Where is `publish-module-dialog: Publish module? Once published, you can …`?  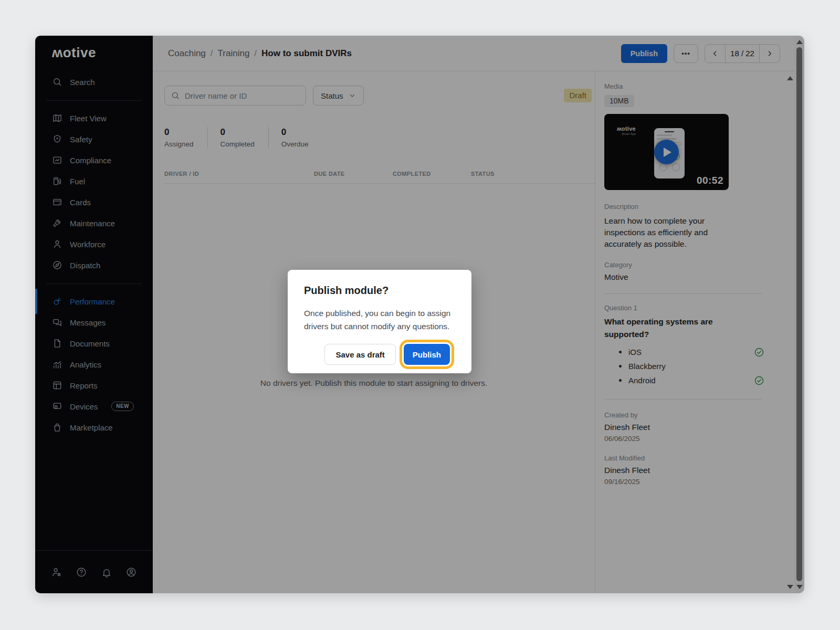
publish-module-dialog: Publish module? Once published, you can … is located at coordinates (380, 321).